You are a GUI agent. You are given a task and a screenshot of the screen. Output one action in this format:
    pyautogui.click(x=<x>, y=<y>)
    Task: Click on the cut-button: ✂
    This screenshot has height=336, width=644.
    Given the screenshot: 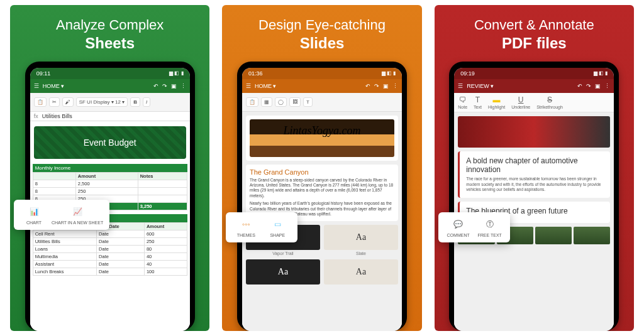 What is the action you would take?
    pyautogui.click(x=54, y=102)
    